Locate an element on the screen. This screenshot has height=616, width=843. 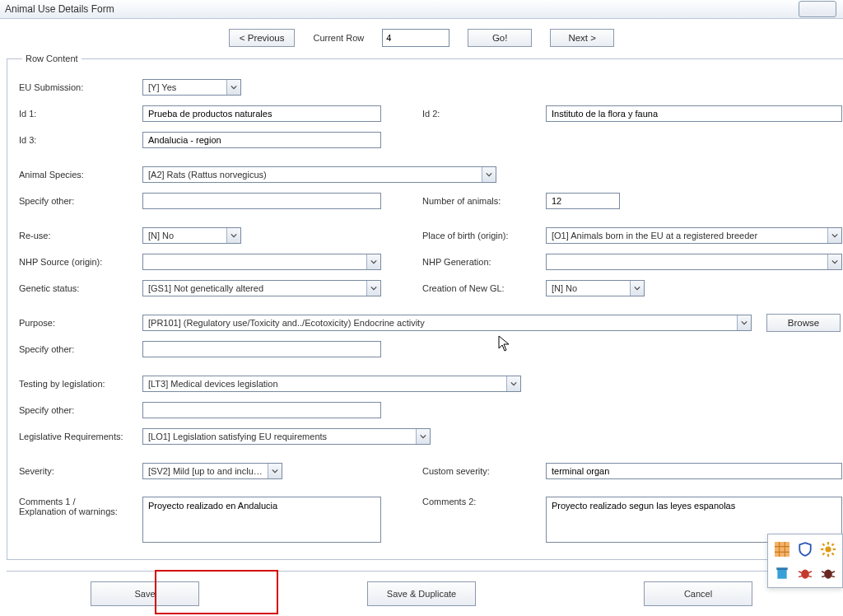
grid-icon is located at coordinates (782, 548).